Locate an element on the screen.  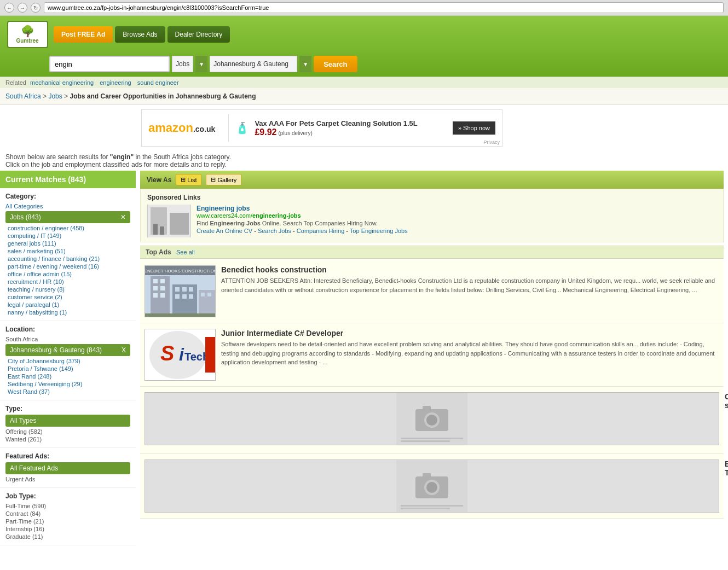
category-dropdown-arrow: ▼ is located at coordinates (201, 64).